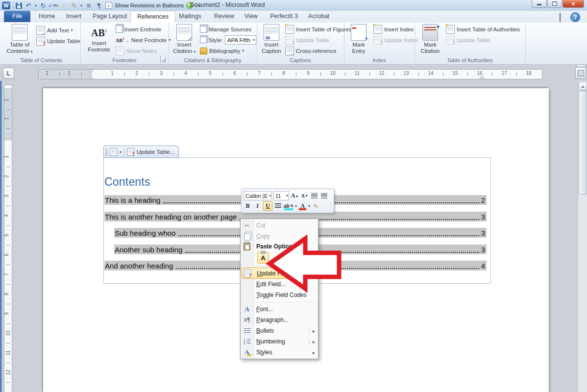 The width and height of the screenshot is (587, 392). Describe the element at coordinates (482, 77) in the screenshot. I see `right-indent-marker` at that location.